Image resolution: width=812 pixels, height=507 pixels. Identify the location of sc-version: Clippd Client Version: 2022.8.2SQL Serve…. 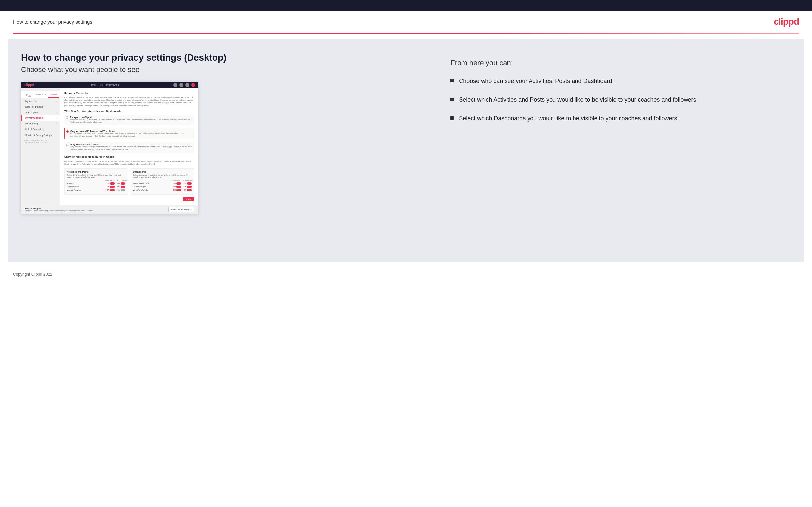
(41, 142).